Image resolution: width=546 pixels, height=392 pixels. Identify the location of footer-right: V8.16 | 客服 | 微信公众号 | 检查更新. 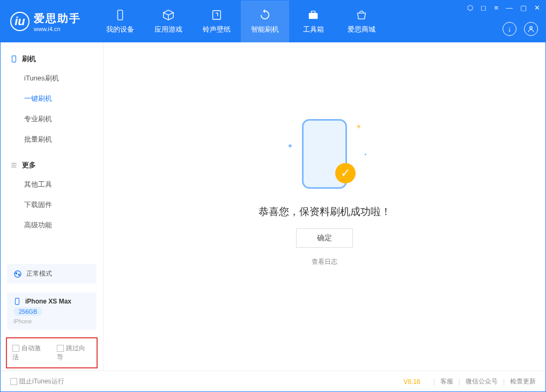
(470, 382).